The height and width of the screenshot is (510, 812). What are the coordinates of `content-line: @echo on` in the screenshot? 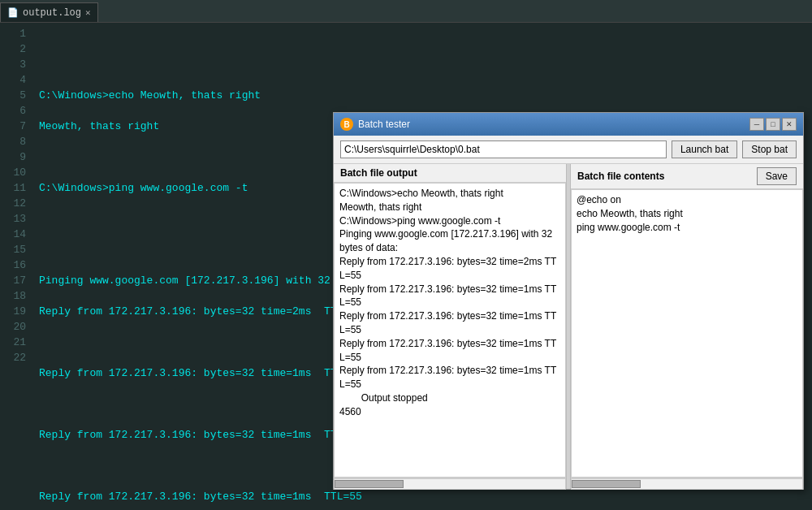 It's located at (687, 200).